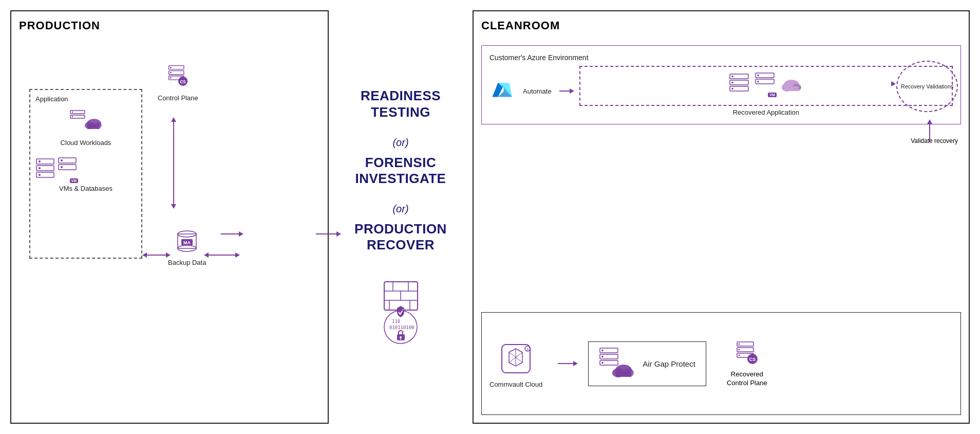 The height and width of the screenshot is (434, 980). I want to click on vm-badge: VM, so click(74, 181).